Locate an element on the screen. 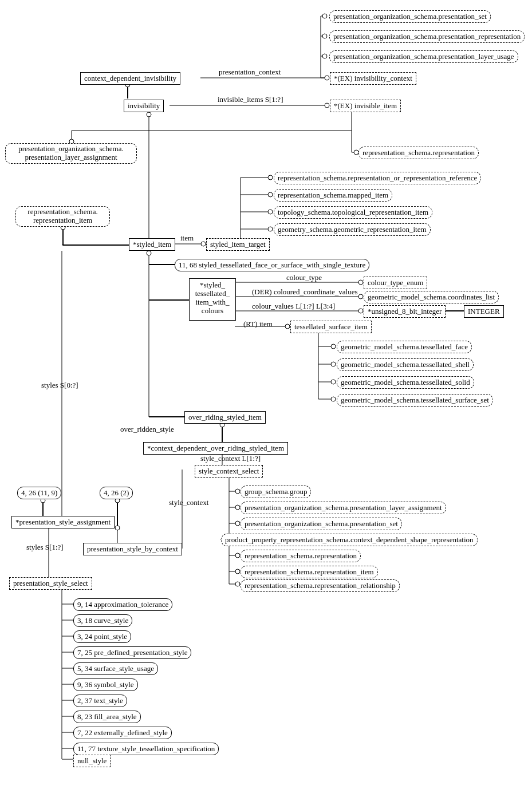 The image size is (532, 789). attr-label: style_context L[1:?] is located at coordinates (230, 459).